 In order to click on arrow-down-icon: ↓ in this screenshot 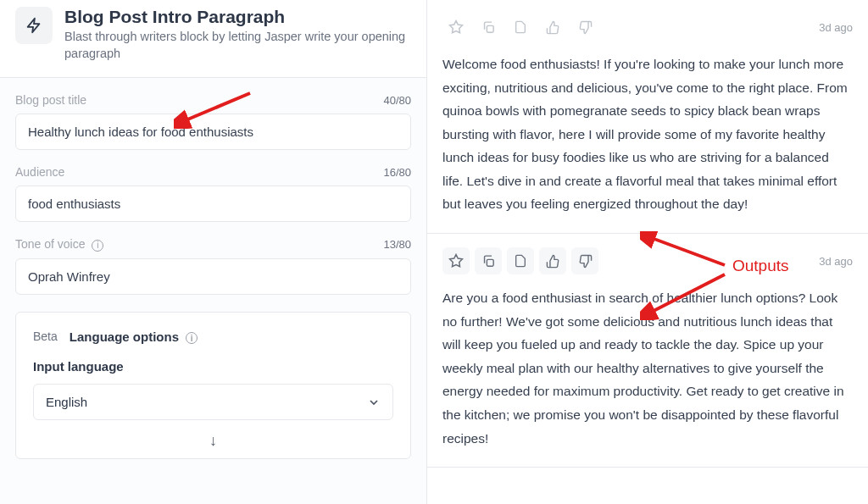, I will do `click(214, 440)`.